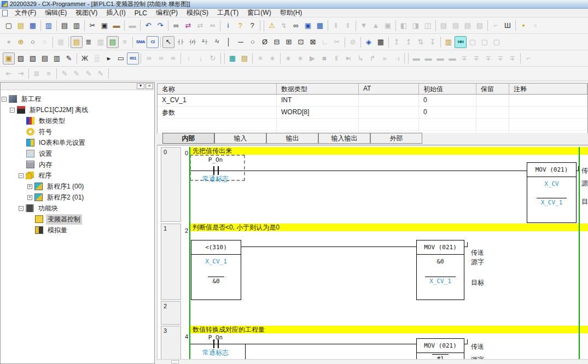 The height and width of the screenshot is (364, 588). Describe the element at coordinates (216, 338) in the screenshot. I see `contact-p-on-rung3: P_On` at that location.